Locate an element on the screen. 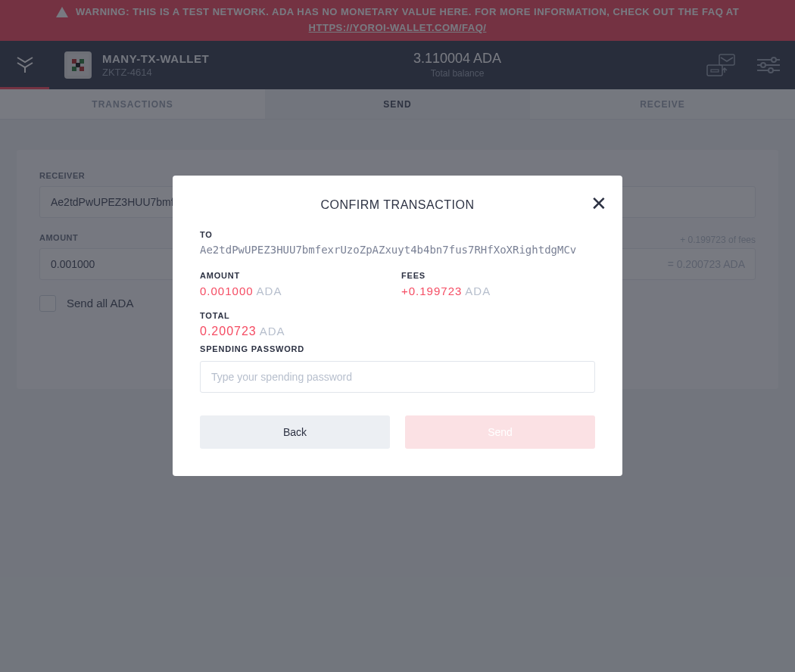  modal-total-value: 0.200723ADA is located at coordinates (398, 331).